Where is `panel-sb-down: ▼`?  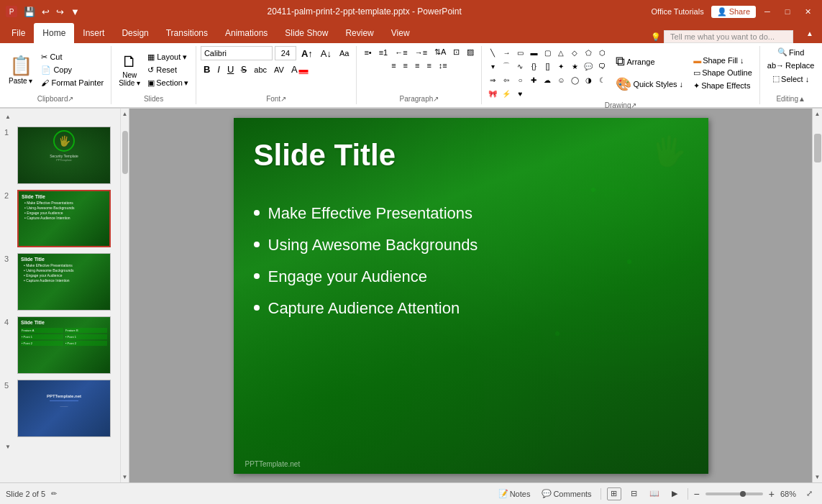
panel-sb-down: ▼ is located at coordinates (125, 477).